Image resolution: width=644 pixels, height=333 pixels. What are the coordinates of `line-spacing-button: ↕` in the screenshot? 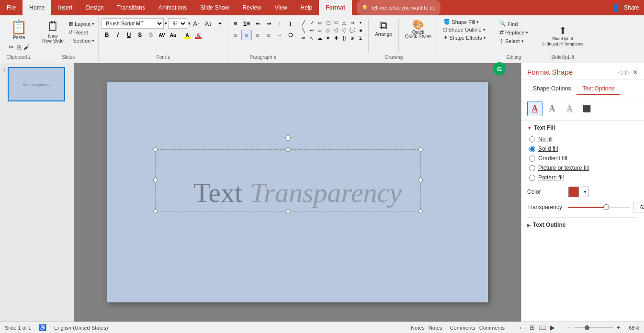 It's located at (280, 23).